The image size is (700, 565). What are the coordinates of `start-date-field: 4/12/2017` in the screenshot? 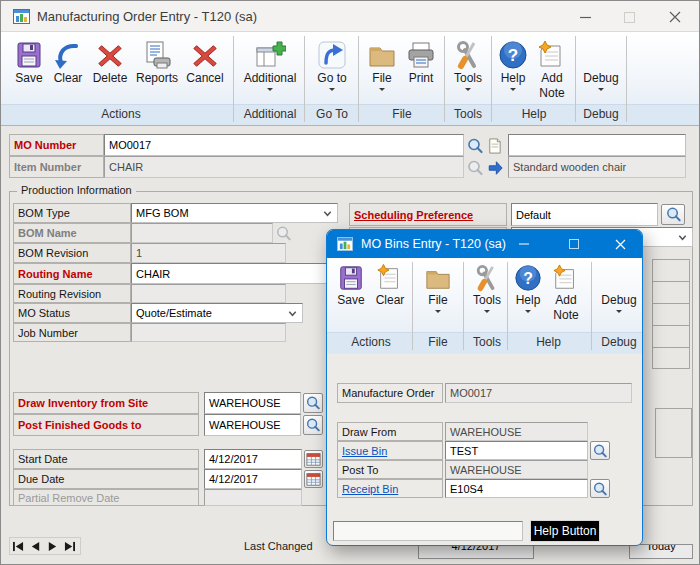 It's located at (253, 459).